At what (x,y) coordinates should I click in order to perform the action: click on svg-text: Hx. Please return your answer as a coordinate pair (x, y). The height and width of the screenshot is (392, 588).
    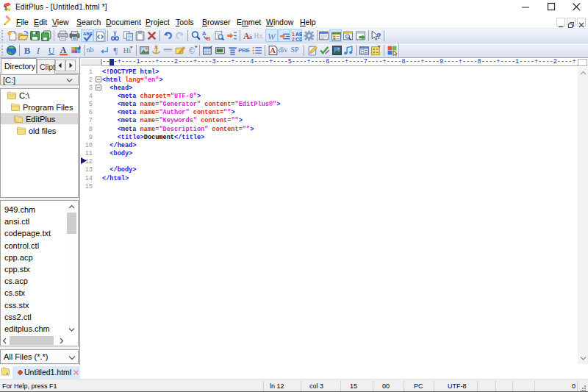
    Looking at the image, I should click on (259, 35).